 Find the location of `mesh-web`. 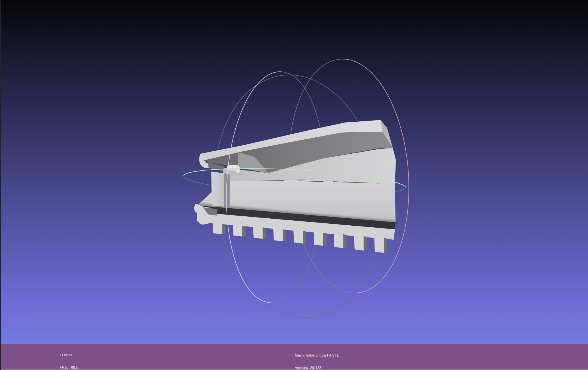

mesh-web is located at coordinates (218, 189).